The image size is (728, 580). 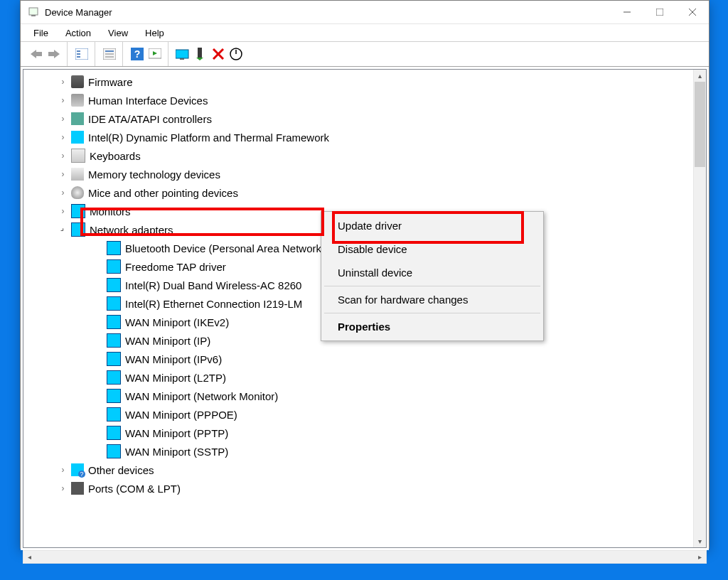 What do you see at coordinates (358, 414) in the screenshot?
I see `device-wan-pppoe: WAN Miniport (PPPOE)` at bounding box center [358, 414].